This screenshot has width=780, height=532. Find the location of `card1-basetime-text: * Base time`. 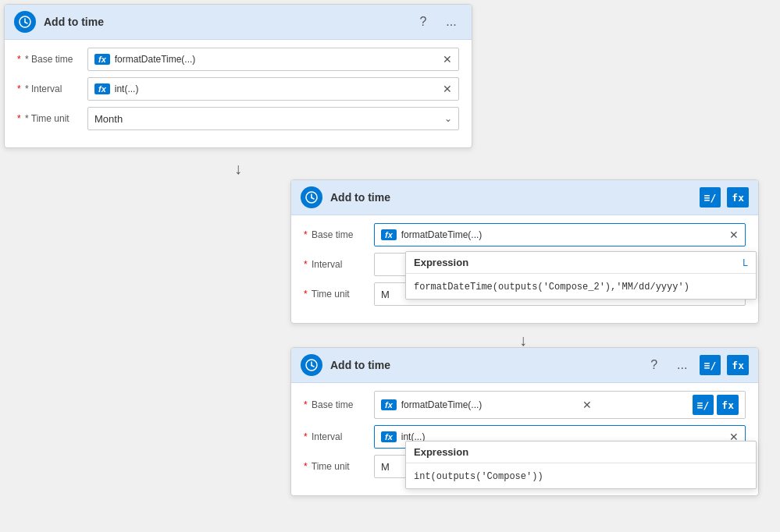

card1-basetime-text: * Base time is located at coordinates (48, 59).